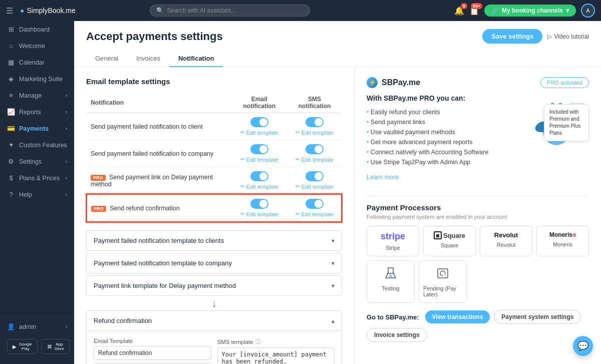 This screenshot has width=601, height=364. I want to click on learn-more-link: Learn more, so click(383, 177).